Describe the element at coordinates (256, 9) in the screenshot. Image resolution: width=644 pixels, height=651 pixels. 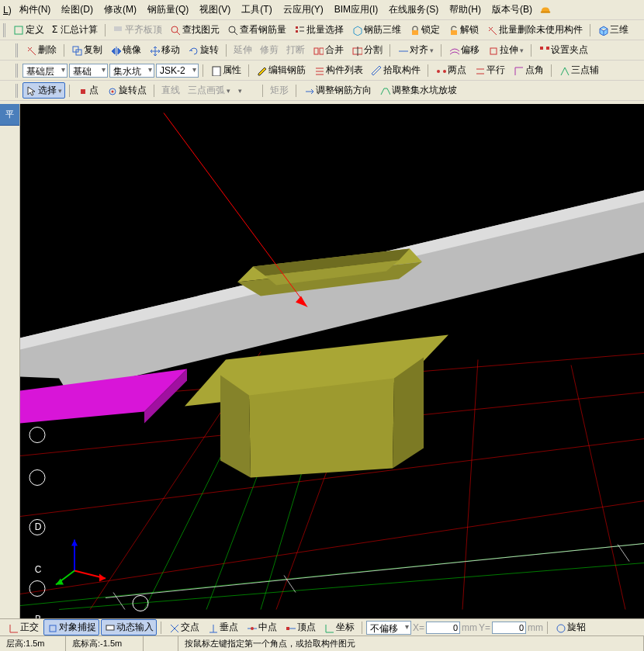
I see `menu-tools: 工具(T)` at that location.